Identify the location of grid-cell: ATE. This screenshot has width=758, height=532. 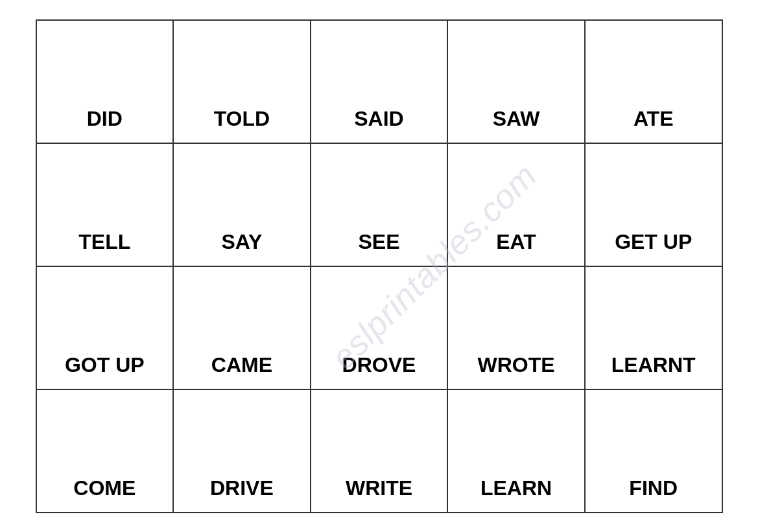
(654, 82).